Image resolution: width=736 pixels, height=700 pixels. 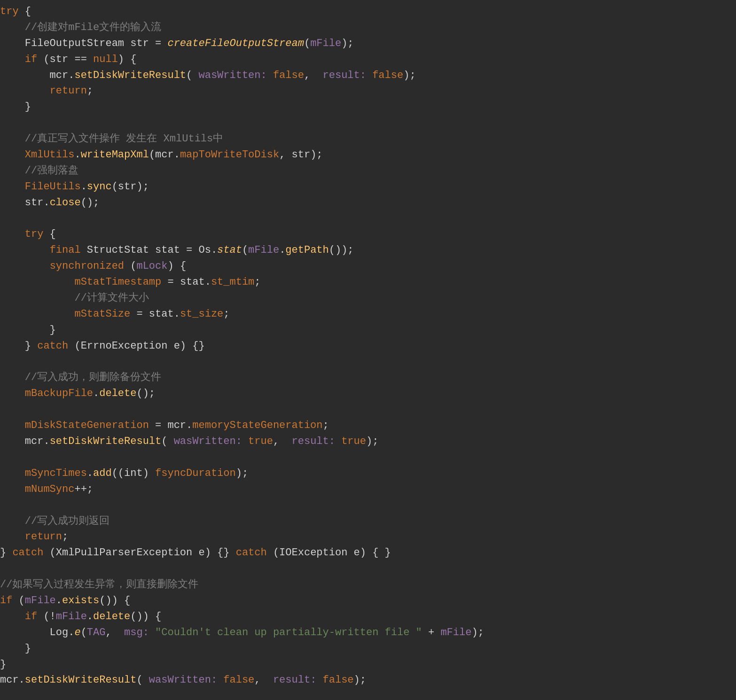 What do you see at coordinates (368, 187) in the screenshot?
I see `code-line: FileUtils.sync(str);` at bounding box center [368, 187].